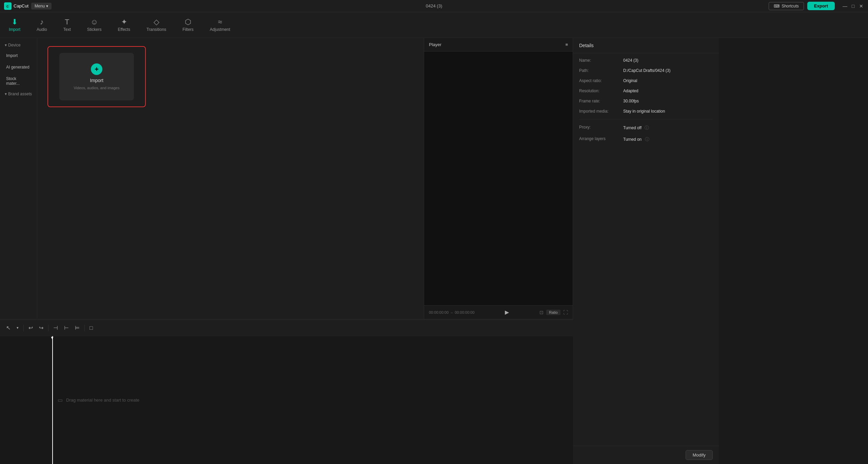 Image resolution: width=868 pixels, height=464 pixels. I want to click on toolbar-item-stickers: ☺ Stickers, so click(94, 25).